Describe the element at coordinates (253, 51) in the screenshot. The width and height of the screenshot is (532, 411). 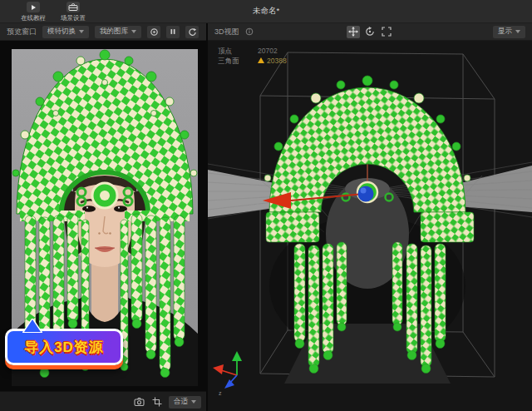
I see `vertices-stat: 顶点 20702` at that location.